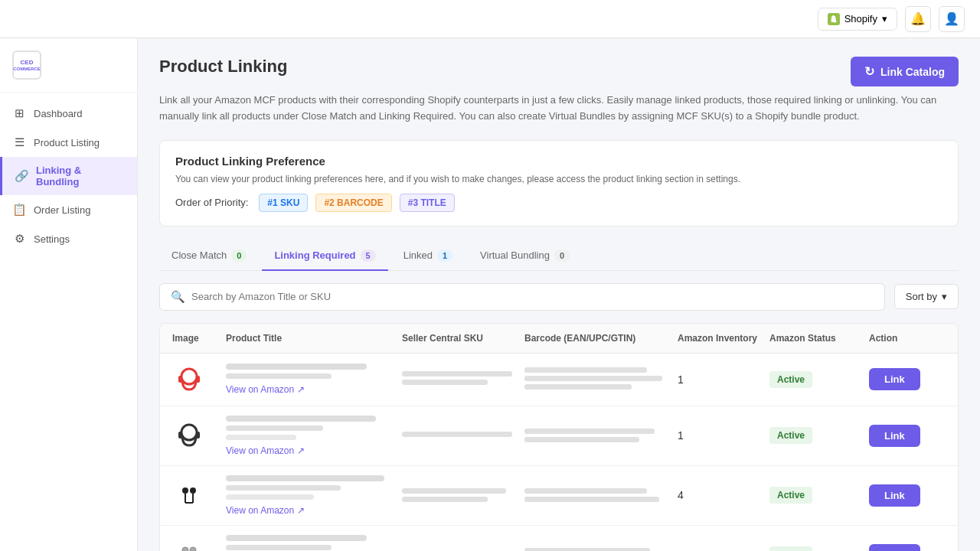  Describe the element at coordinates (559, 380) in the screenshot. I see `table-row: View on Amazon ↗ 1 Active` at that location.